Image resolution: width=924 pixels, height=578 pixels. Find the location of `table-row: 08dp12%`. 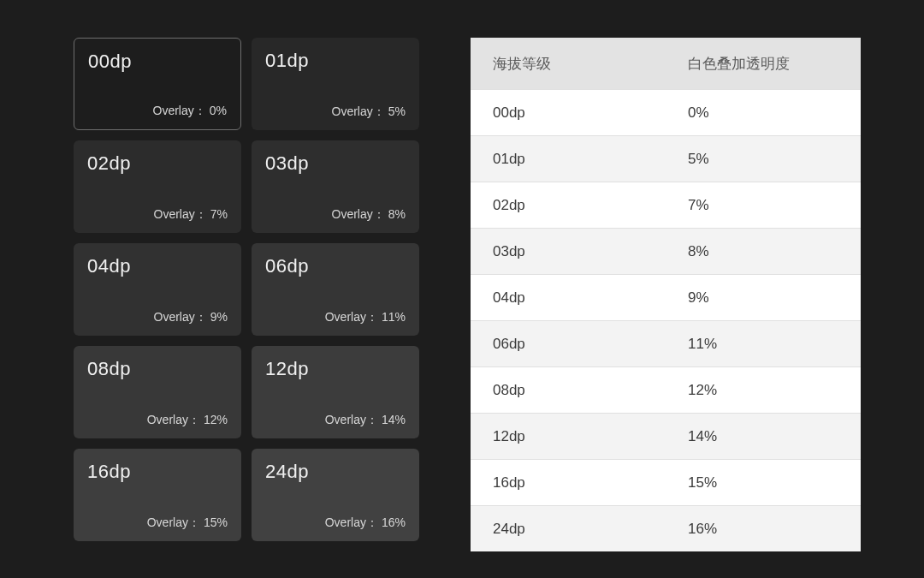

table-row: 08dp12% is located at coordinates (666, 390).